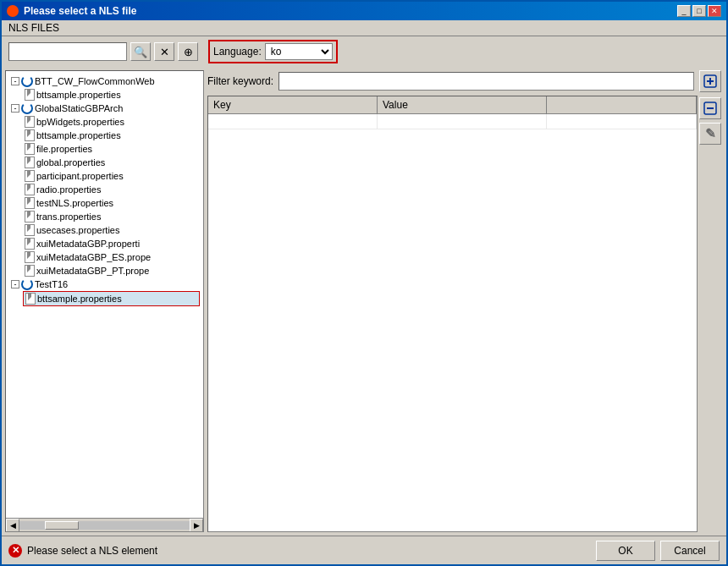 This screenshot has height=566, width=728. What do you see at coordinates (684, 11) in the screenshot?
I see `minimize-button: _` at bounding box center [684, 11].